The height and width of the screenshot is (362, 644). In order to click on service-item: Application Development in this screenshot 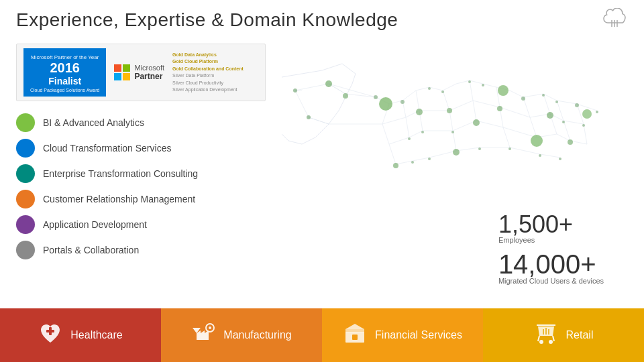, I will do `click(141, 225)`.